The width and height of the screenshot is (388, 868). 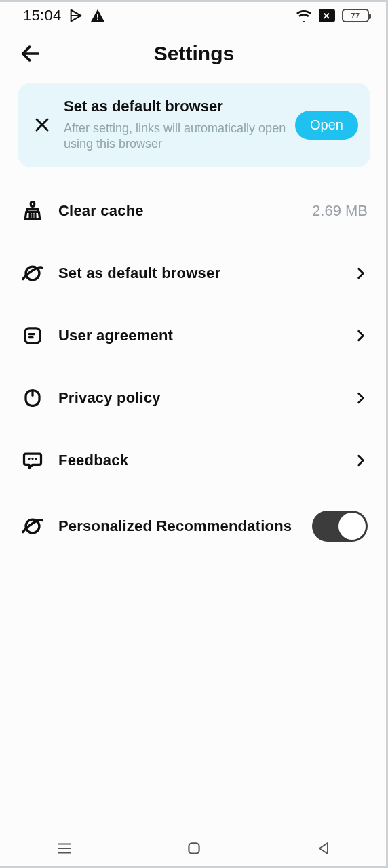 What do you see at coordinates (327, 16) in the screenshot?
I see `status-card-icon: ✕` at bounding box center [327, 16].